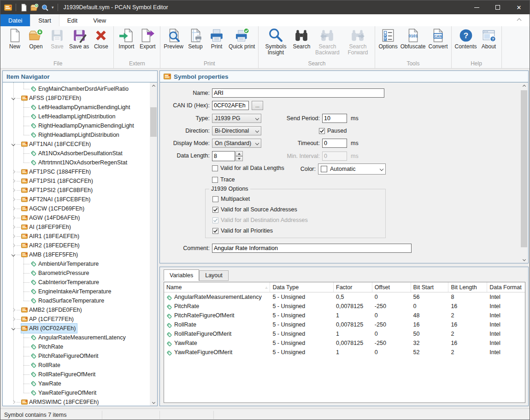 This screenshot has width=530, height=420. Describe the element at coordinates (77, 135) in the screenshot. I see `tree-item-rightheadlamplightdistribution: RightHeadlampLightDistribution` at that location.